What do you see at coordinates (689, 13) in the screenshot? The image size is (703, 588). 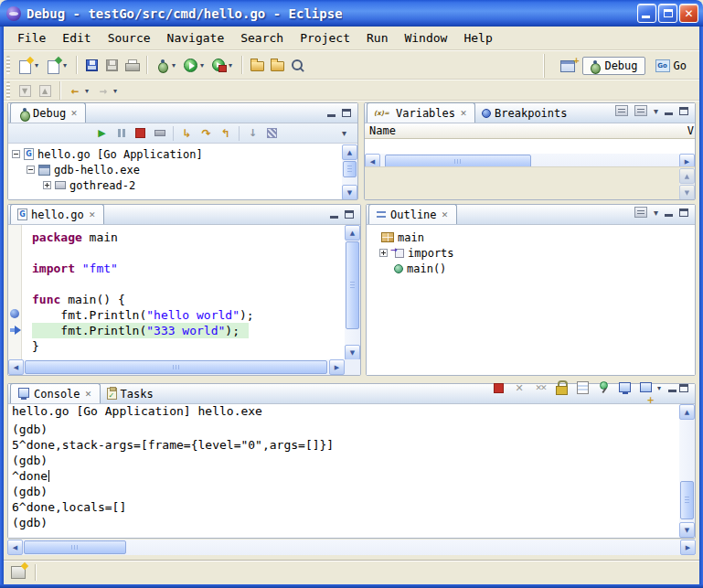 I see `close-button` at bounding box center [689, 13].